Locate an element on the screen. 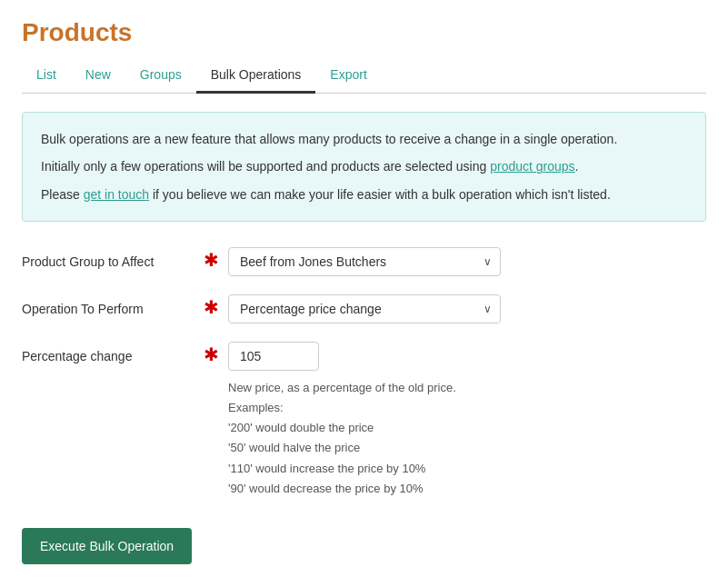 The width and height of the screenshot is (728, 587). tab-navigation: List New Groups Bulk Operations Export is located at coordinates (364, 76).